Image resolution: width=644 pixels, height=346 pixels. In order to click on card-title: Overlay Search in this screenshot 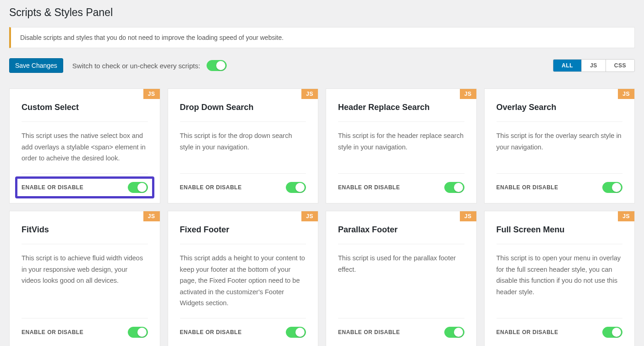, I will do `click(560, 112)`.